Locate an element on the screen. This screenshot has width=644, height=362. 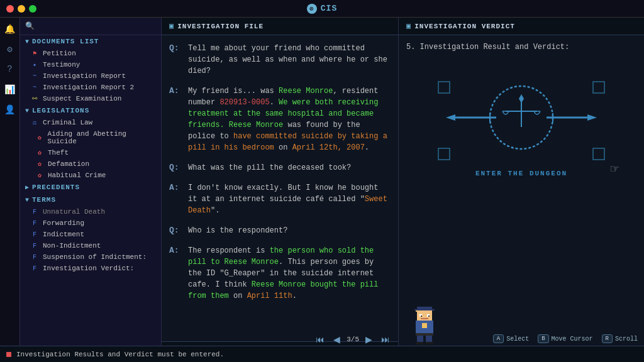
close-button is located at coordinates (10, 9).